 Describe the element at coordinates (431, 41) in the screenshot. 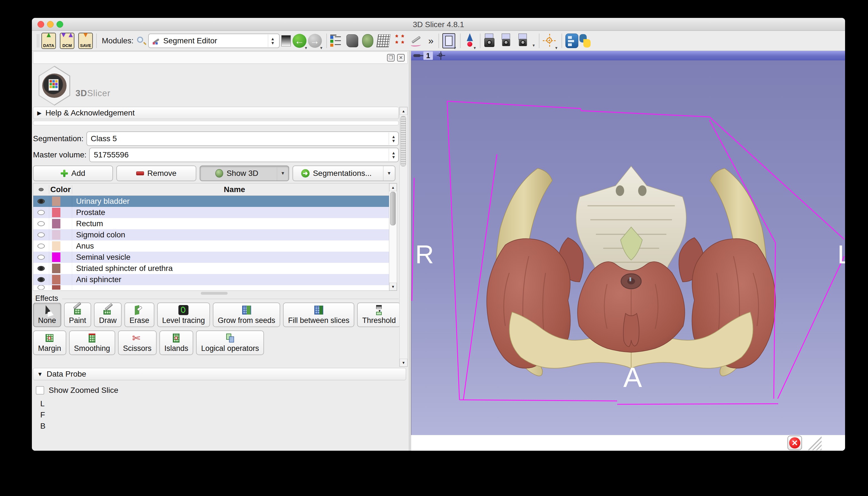

I see `toolbar-overflow-button: »` at that location.